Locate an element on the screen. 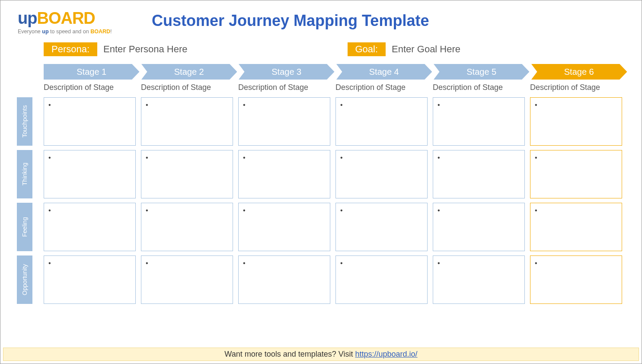  cell-feeling-stage4 is located at coordinates (381, 227).